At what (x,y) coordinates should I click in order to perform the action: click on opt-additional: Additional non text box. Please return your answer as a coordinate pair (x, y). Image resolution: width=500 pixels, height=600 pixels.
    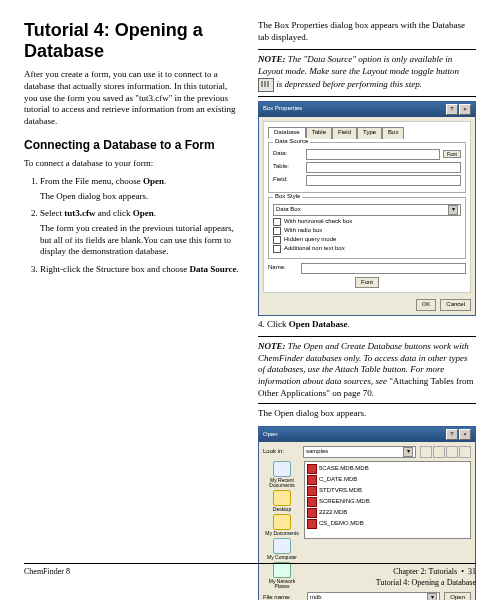
    Looking at the image, I should click on (367, 249).